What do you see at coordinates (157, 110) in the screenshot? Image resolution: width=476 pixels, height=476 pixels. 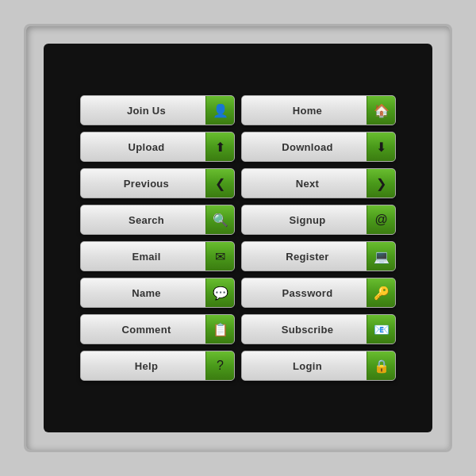 I see `join-us-button: Join Us👤` at bounding box center [157, 110].